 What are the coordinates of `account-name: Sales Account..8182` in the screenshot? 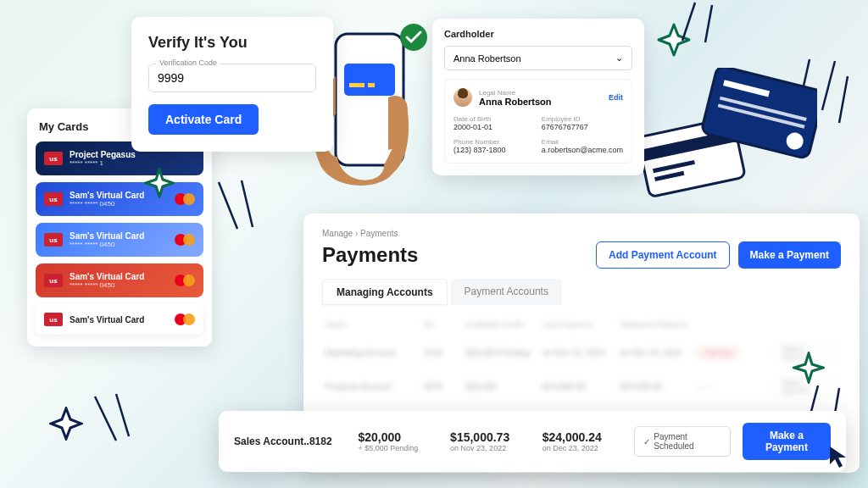 It's located at (290, 441).